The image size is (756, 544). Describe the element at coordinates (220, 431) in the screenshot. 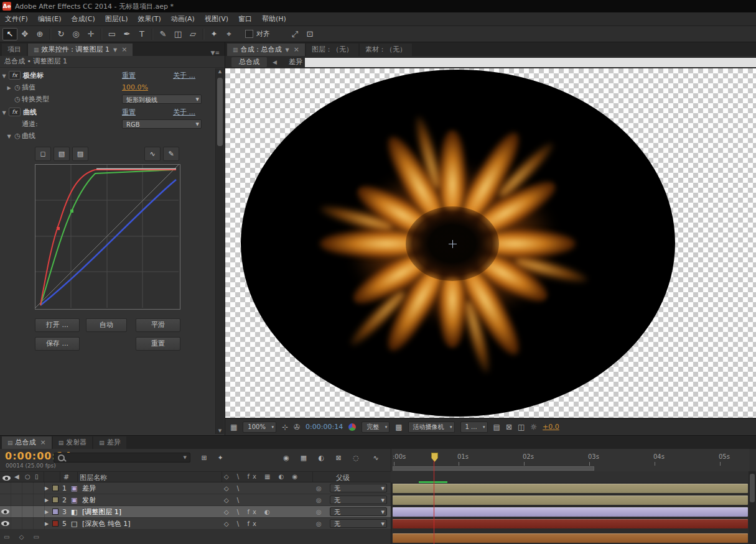

I see `scroll-down-icon: ▼` at that location.